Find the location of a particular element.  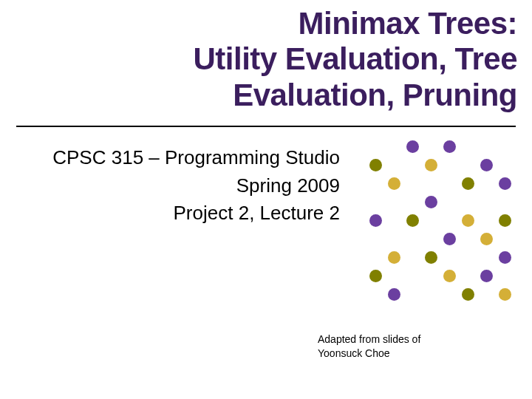

decorative-dot-grid is located at coordinates (443, 223).